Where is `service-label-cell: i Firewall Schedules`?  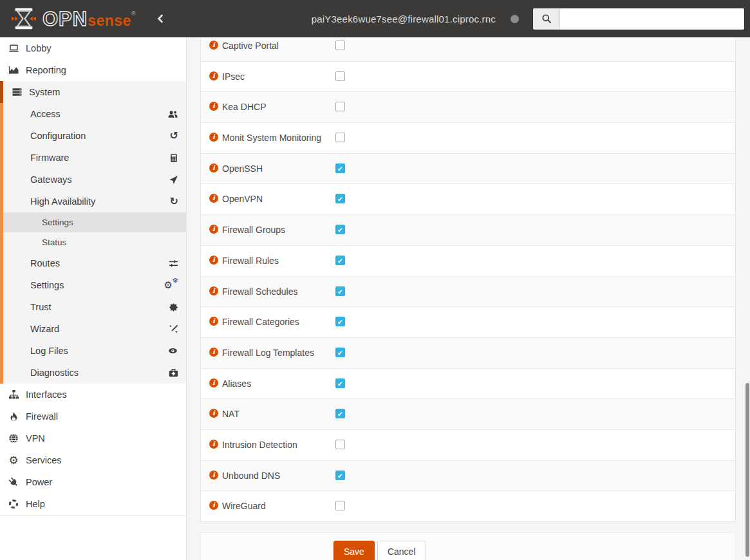
service-label-cell: i Firewall Schedules is located at coordinates (272, 292).